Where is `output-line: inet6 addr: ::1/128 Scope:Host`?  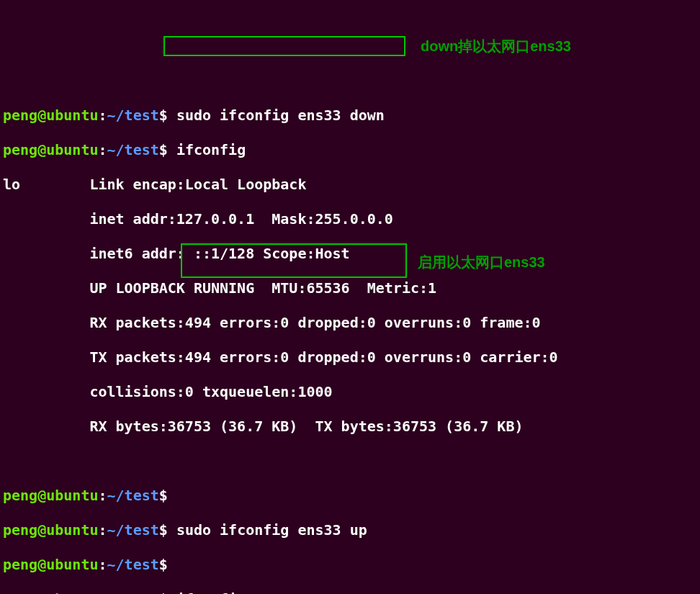 output-line: inet6 addr: ::1/128 Scope:Host is located at coordinates (350, 253).